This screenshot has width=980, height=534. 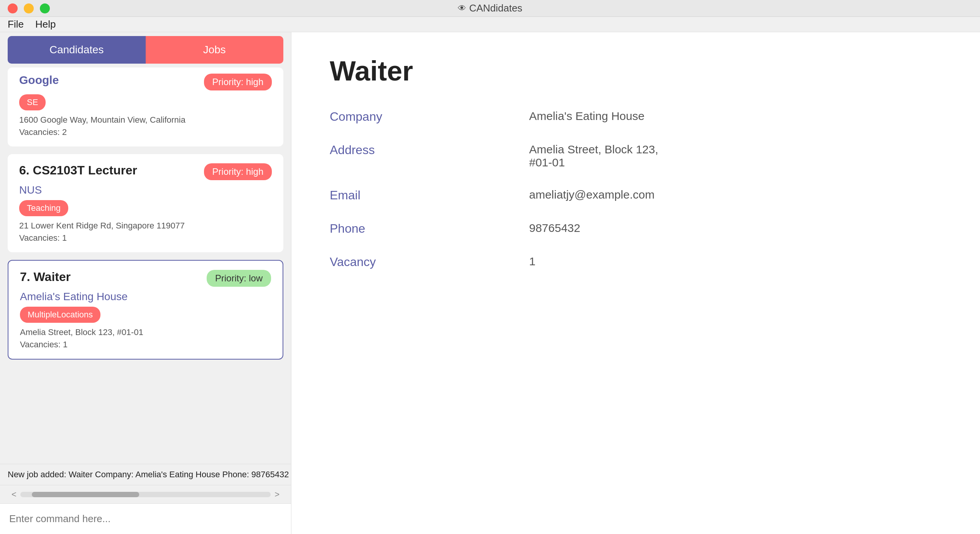 I want to click on menu-file: File, so click(x=16, y=25).